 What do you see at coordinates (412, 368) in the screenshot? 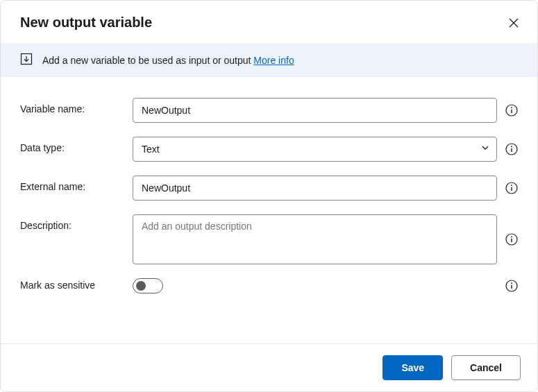
I see `save-button: Save` at bounding box center [412, 368].